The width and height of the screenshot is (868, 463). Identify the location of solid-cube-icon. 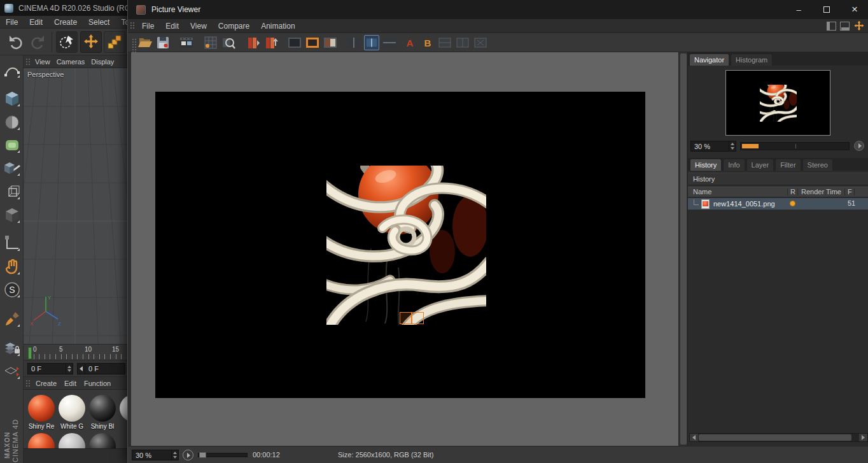
(11, 215).